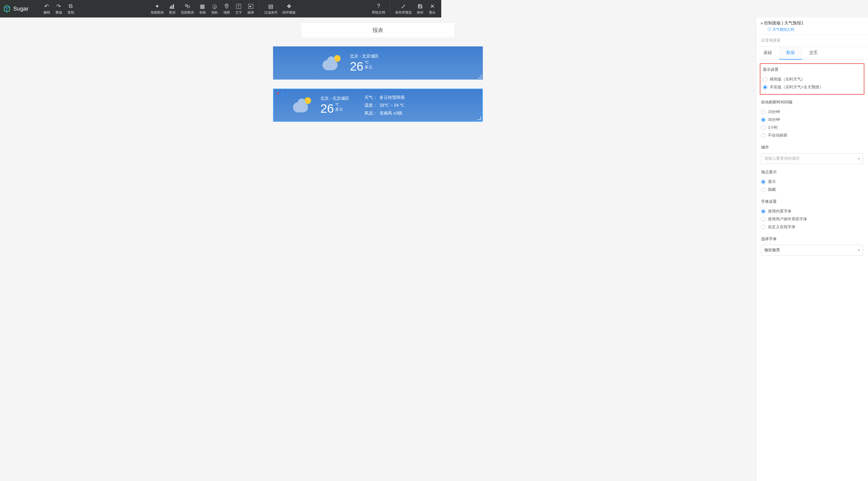 The image size is (868, 481). What do you see at coordinates (271, 9) in the screenshot?
I see `filter-button: ▤过滤条件` at bounding box center [271, 9].